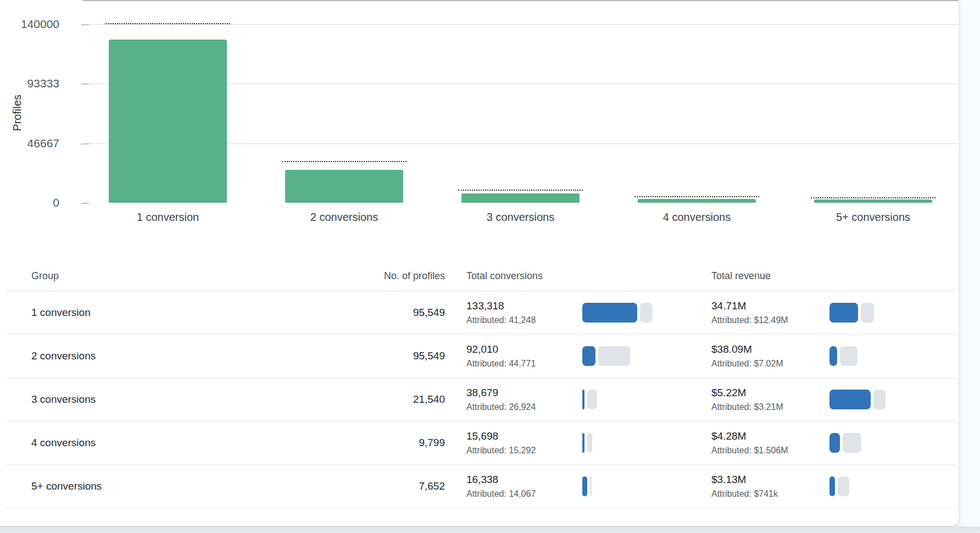  I want to click on metric-attributed: Attributed: 14,067, so click(501, 493).